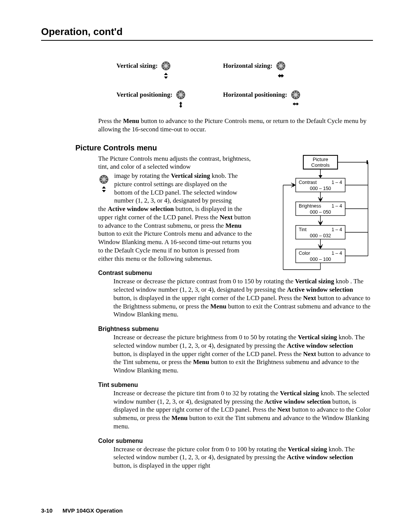 The height and width of the screenshot is (532, 411). Describe the element at coordinates (176, 163) in the screenshot. I see `pc-p1: The Picture Controls menu adjusts the co…` at that location.